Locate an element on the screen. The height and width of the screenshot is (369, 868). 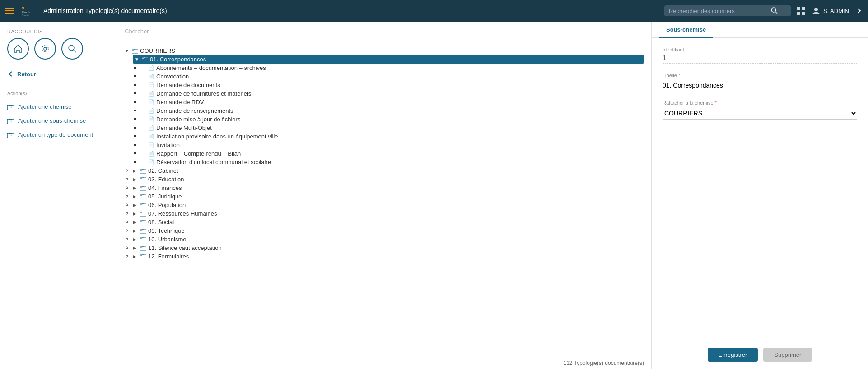
field-group-rattacher: Rattacher à la chemise COURRIERS is located at coordinates (760, 110).